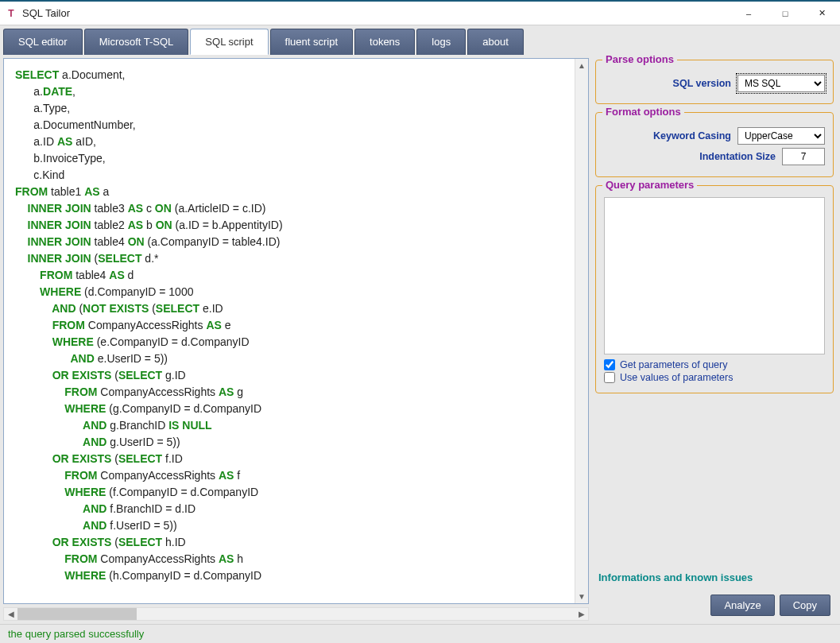 The image size is (840, 643). I want to click on indentation-input, so click(803, 157).